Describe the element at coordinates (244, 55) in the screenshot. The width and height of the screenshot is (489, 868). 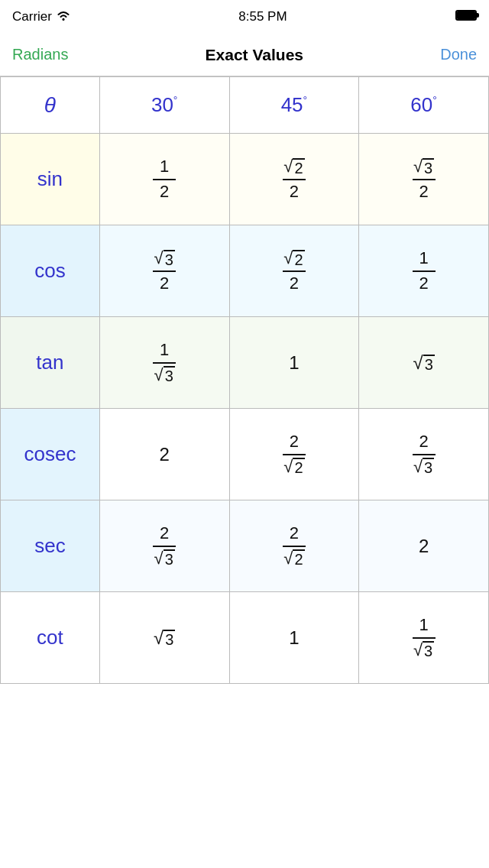
I see `nav-bar: Radians Exact Values Done` at that location.